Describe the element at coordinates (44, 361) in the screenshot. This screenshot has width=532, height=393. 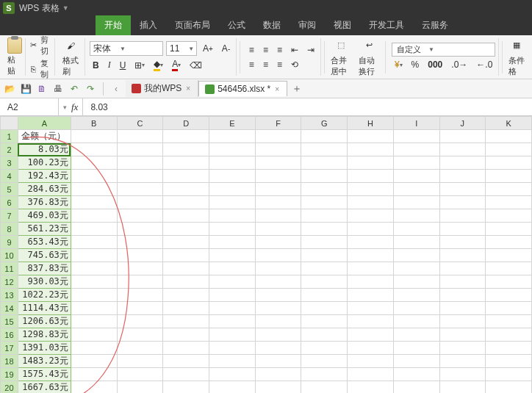
I see `cell-A18: 1483.23元` at that location.